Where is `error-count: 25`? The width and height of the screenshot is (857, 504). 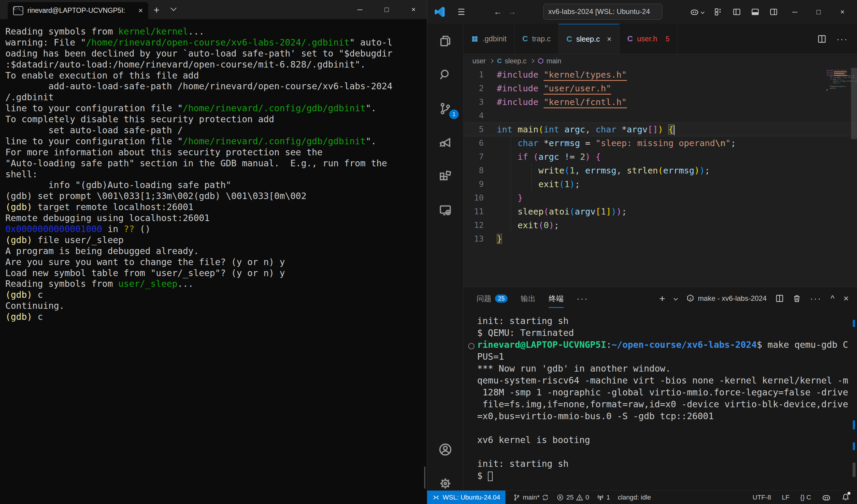
error-count: 25 is located at coordinates (570, 498).